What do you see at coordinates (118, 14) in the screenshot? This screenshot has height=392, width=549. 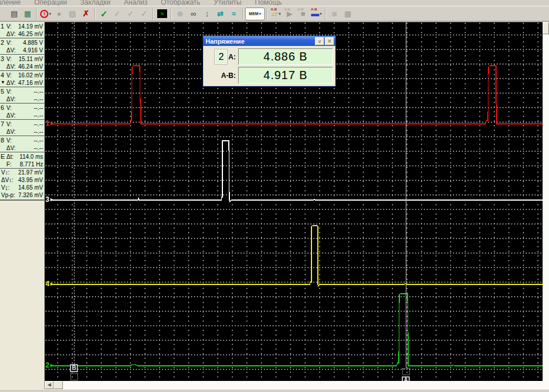 I see `check-wave-1-button: ✓` at bounding box center [118, 14].